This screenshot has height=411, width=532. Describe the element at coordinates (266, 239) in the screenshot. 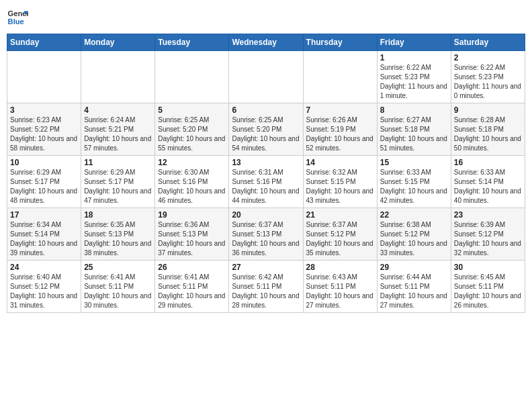

I see `day-info: Sunrise: 6:37 AM Sunset: 5:13 PM Dayligh…` at that location.